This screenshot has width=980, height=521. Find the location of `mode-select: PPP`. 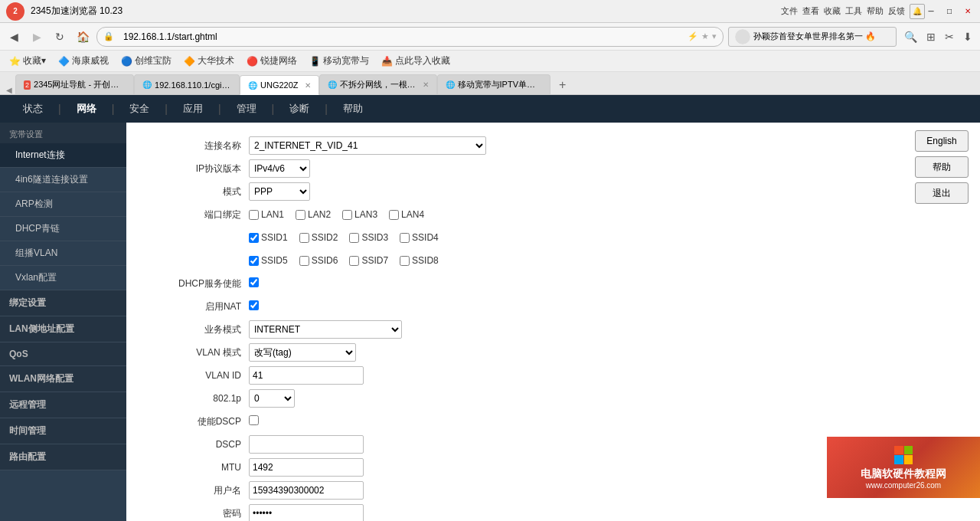

mode-select: PPP is located at coordinates (279, 192).